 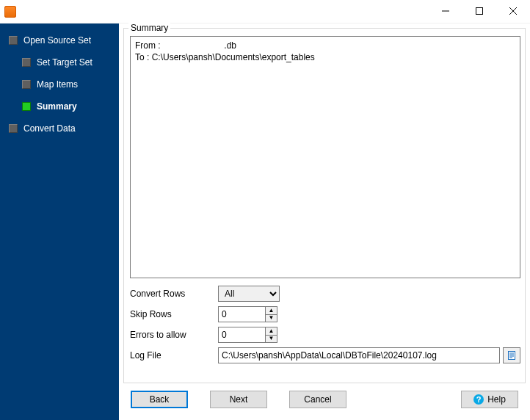 What do you see at coordinates (318, 399) in the screenshot?
I see `cancel-button: Cancel` at bounding box center [318, 399].